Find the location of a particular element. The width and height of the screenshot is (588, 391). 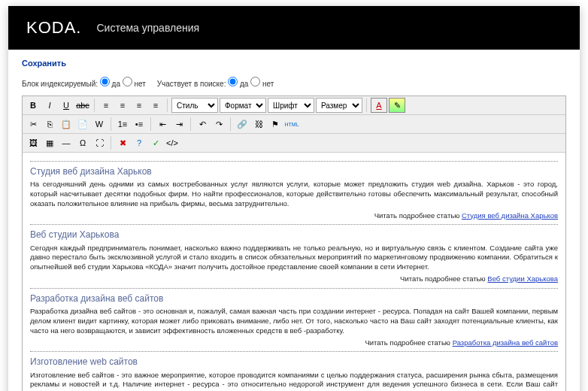

align-left-button: ≡ is located at coordinates (106, 105).